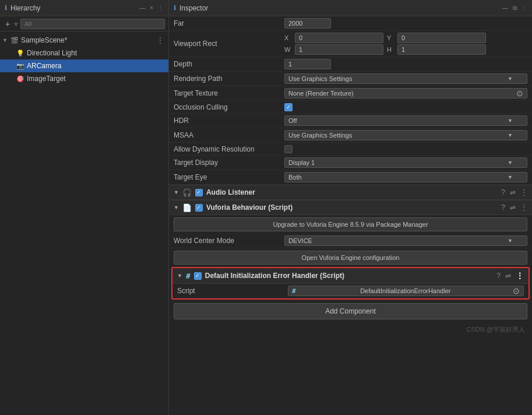 The height and width of the screenshot is (415, 532). Describe the element at coordinates (350, 276) in the screenshot. I see `error-handler-title: Default Initialization Error Handler (Sc…` at that location.